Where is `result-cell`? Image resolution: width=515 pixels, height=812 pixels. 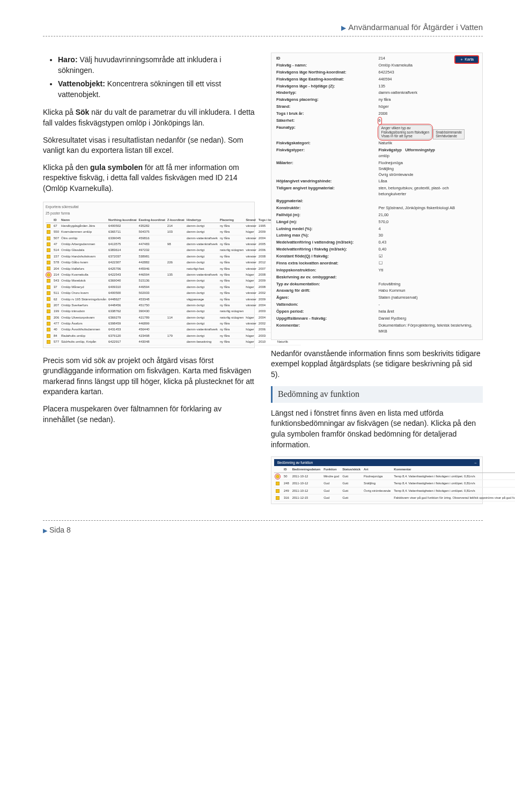 result-cell is located at coordinates (176, 299).